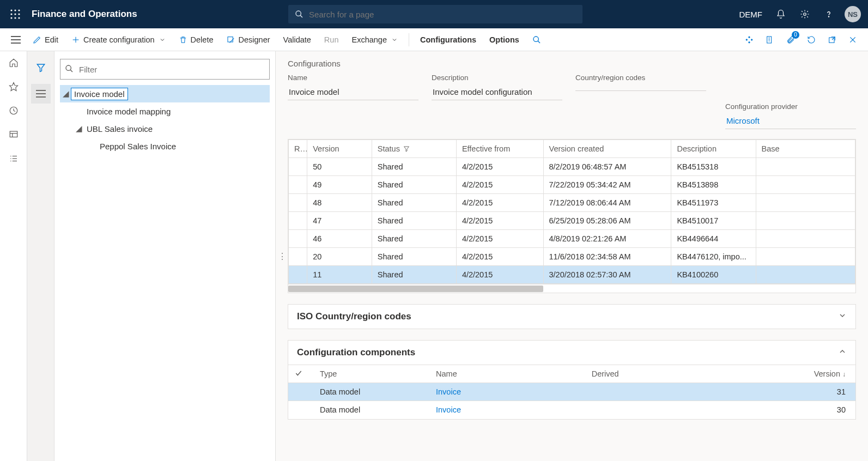 This screenshot has height=461, width=868. What do you see at coordinates (853, 40) in the screenshot?
I see `close-icon` at bounding box center [853, 40].